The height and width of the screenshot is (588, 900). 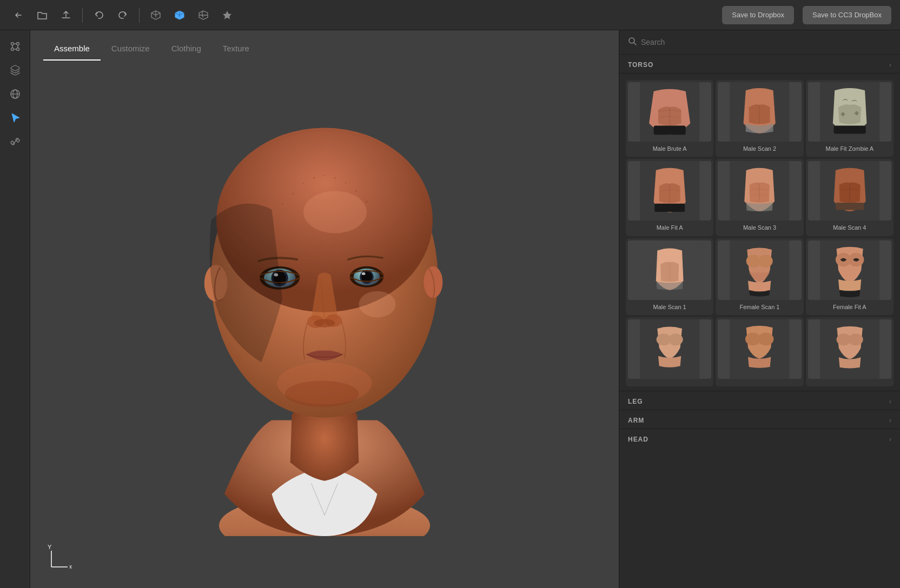 What do you see at coordinates (759, 277) in the screenshot?
I see `item-female-scan-1: Female Scan 1` at bounding box center [759, 277].